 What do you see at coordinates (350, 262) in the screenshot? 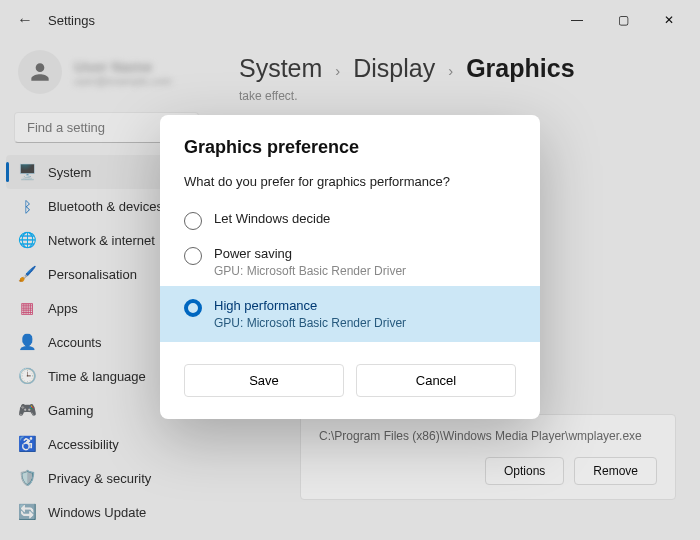
I see `radio-option-power-saving: Power savingGPU: Microsoft Basic Render …` at bounding box center [350, 262].